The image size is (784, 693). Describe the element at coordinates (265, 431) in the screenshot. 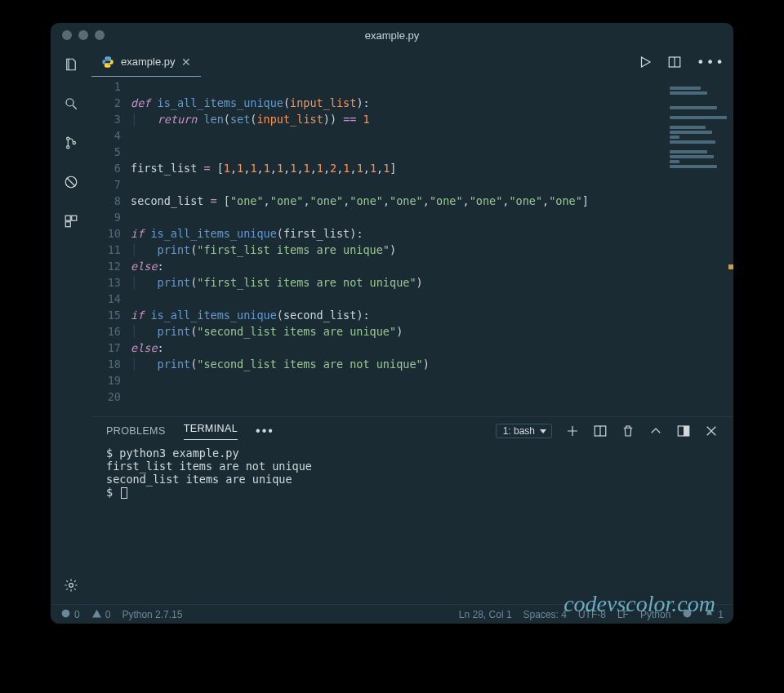

I see `panel-more-icon: •••` at that location.